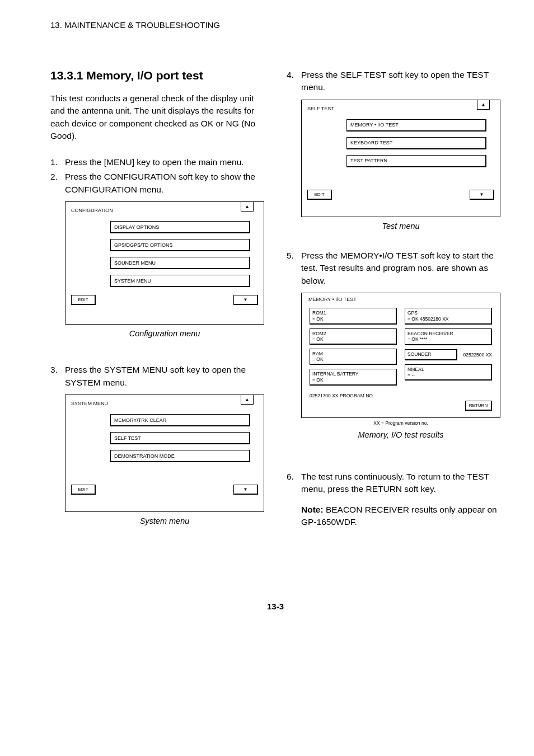 This screenshot has height=756, width=534. Describe the element at coordinates (58, 162) in the screenshot. I see `step-number: 1.` at that location.